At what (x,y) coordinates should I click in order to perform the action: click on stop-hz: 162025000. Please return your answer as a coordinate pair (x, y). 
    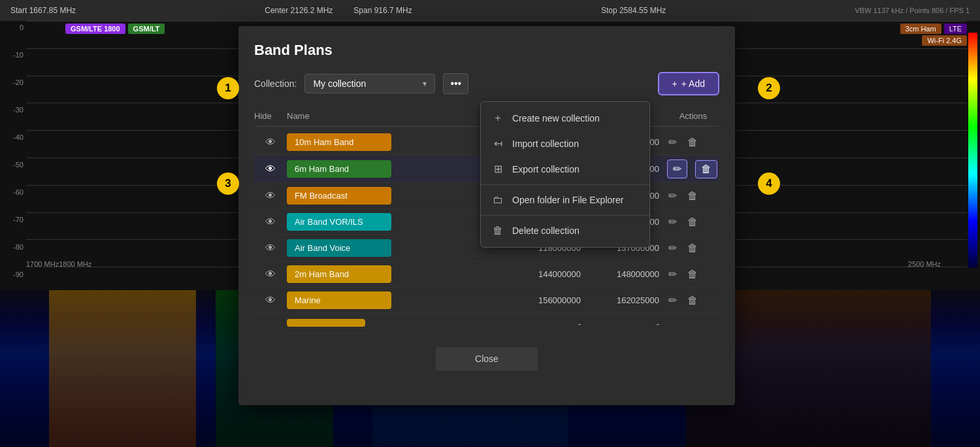
    Looking at the image, I should click on (628, 301).